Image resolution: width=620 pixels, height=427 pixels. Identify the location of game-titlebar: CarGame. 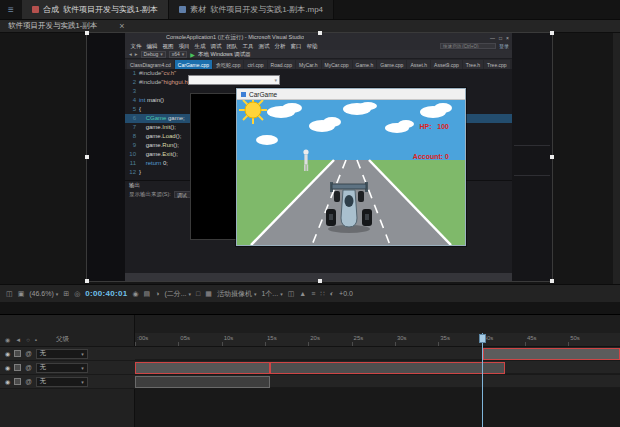
(351, 94).